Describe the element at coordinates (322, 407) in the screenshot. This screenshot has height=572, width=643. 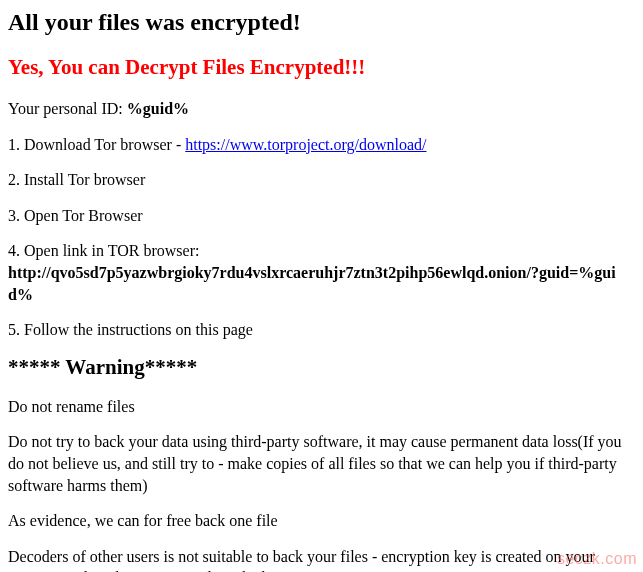
I see `warning-1: Do not rename files` at that location.